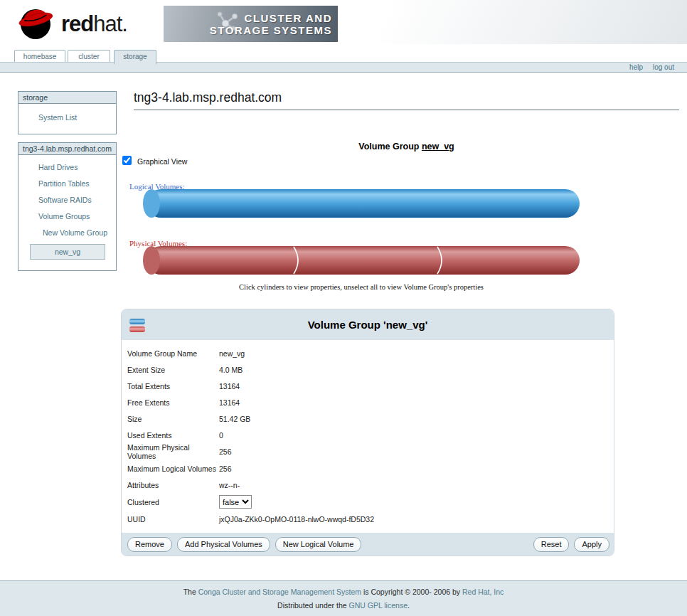 The width and height of the screenshot is (687, 616). I want to click on property-label: Extent Size, so click(174, 370).